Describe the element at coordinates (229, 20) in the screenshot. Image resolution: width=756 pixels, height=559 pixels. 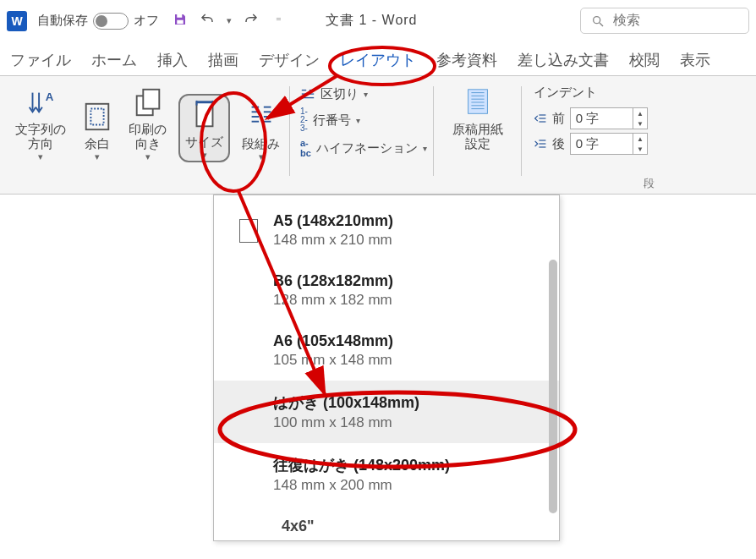
I see `undo-chevron-icon: ▾` at that location.